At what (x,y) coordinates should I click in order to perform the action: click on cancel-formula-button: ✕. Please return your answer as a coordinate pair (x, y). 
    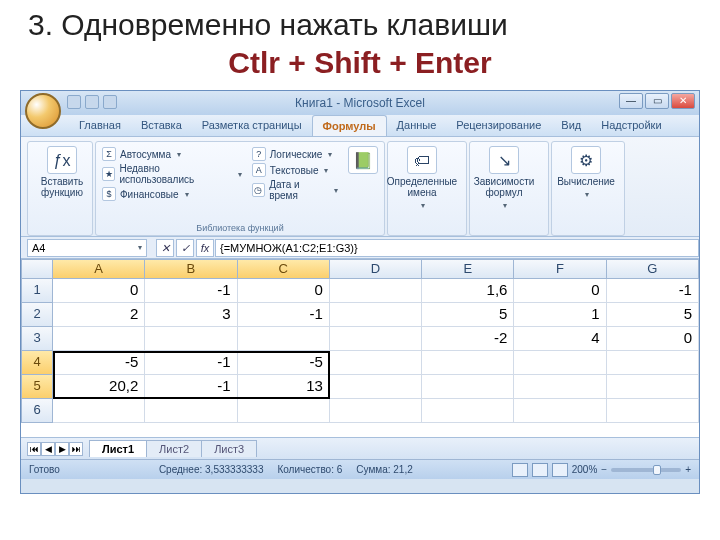
    Looking at the image, I should click on (165, 248).